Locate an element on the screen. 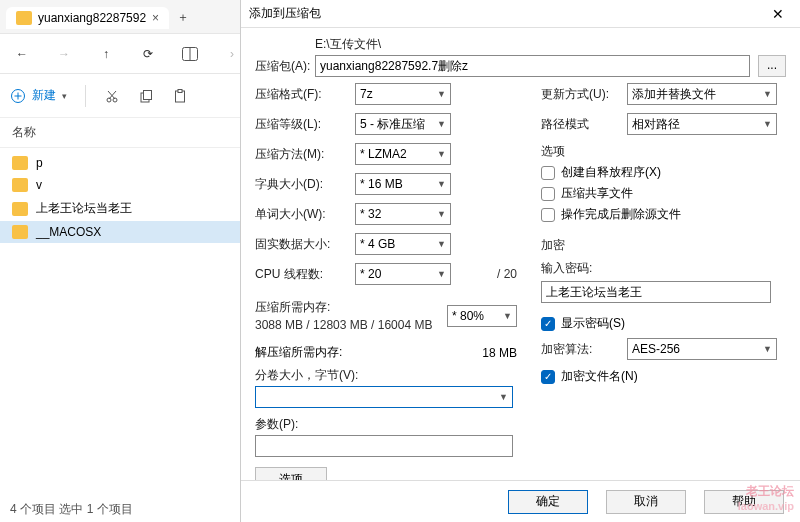  chevron-down-icon: ▾ is located at coordinates (64, 96).